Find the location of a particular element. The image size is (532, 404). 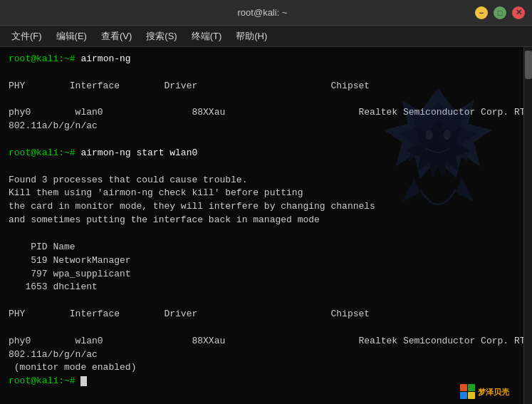

terminal-line: 797 wpa_supplicant is located at coordinates (262, 275).